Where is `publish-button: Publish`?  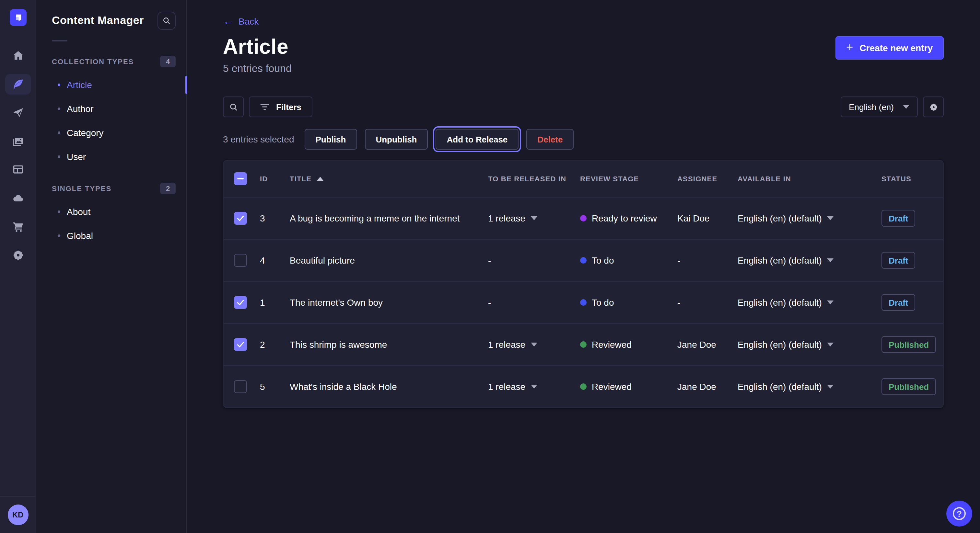
publish-button: Publish is located at coordinates (331, 139).